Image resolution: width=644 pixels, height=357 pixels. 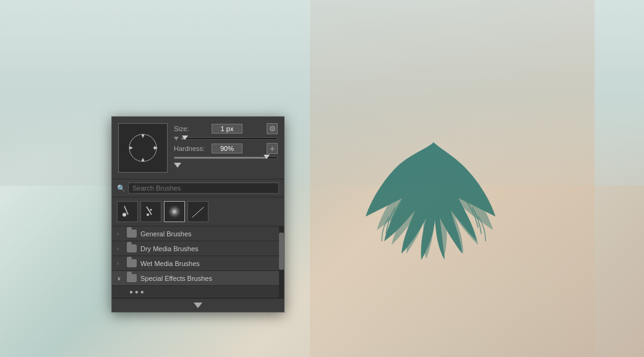 What do you see at coordinates (121, 188) in the screenshot?
I see `search-icon: 🔍` at bounding box center [121, 188].